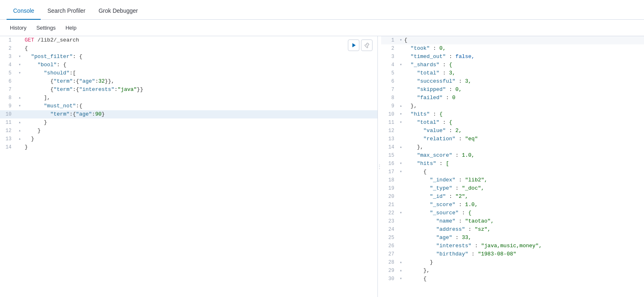  What do you see at coordinates (436, 197) in the screenshot?
I see `output-content: "_id" : "2",` at bounding box center [436, 197].